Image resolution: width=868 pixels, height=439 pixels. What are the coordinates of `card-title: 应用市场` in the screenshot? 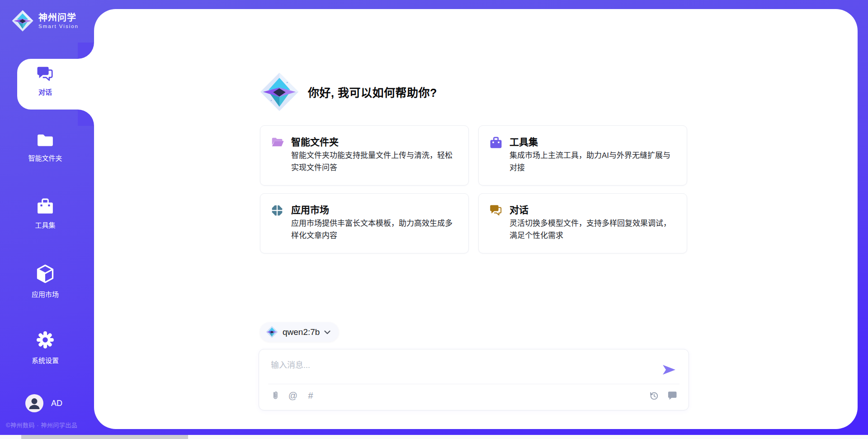 It's located at (310, 209).